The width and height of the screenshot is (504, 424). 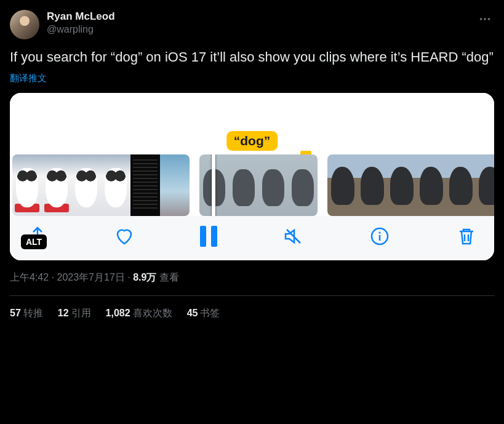 I want to click on display-name: Ryan McLeod, so click(x=257, y=17).